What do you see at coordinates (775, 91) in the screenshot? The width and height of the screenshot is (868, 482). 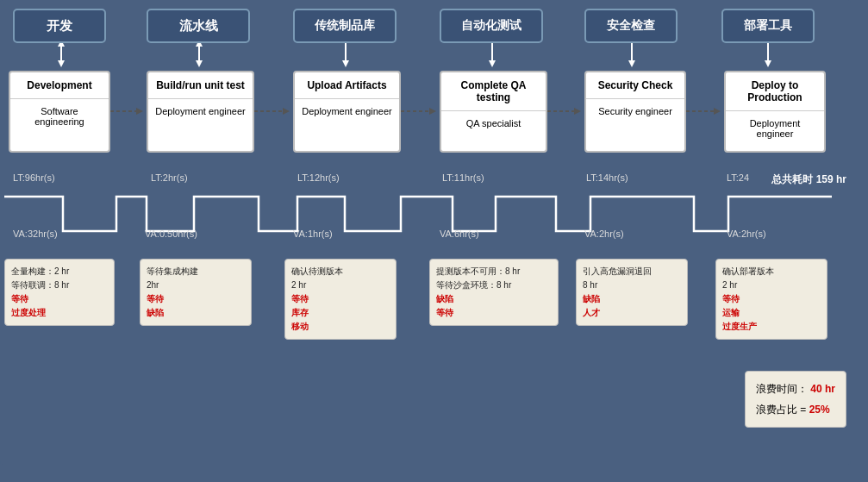 I see `process-title-deploy: Deploy to Production` at bounding box center [775, 91].